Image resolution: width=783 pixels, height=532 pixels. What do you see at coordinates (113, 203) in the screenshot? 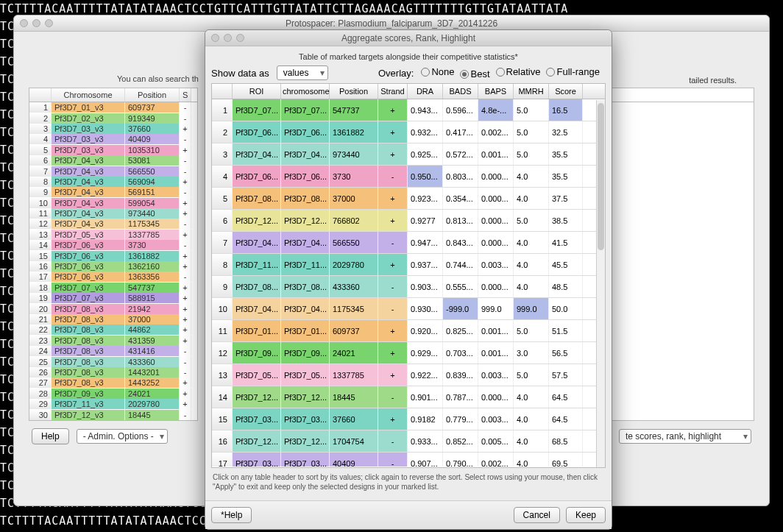
I see `table-row: 10Pf3D7_04_v3599054+` at bounding box center [113, 203].